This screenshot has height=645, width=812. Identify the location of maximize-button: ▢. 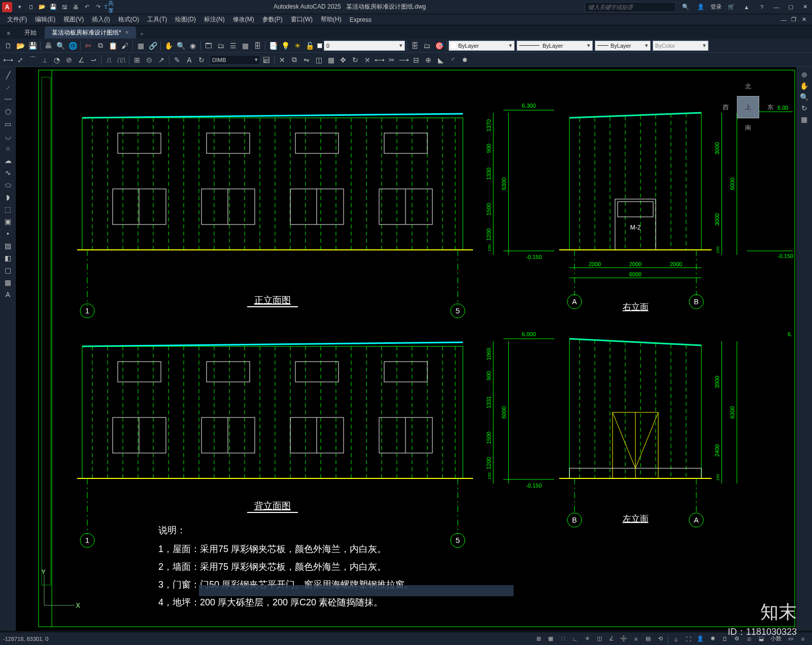
(791, 7).